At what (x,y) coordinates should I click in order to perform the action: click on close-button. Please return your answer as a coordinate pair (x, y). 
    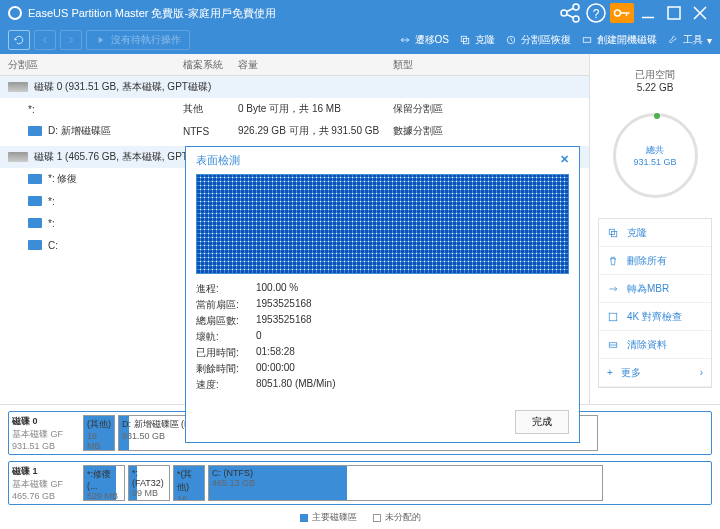
    Looking at the image, I should click on (700, 13).